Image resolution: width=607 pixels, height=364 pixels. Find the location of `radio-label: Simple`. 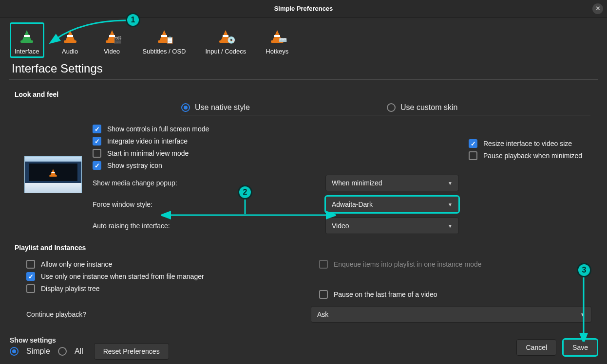

radio-label: Simple is located at coordinates (38, 351).